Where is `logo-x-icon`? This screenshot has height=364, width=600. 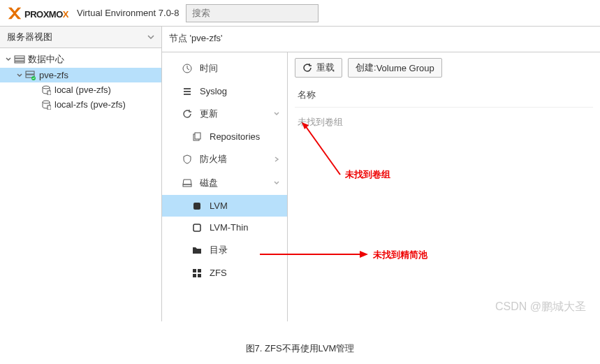
logo-x-icon is located at coordinates (15, 13).